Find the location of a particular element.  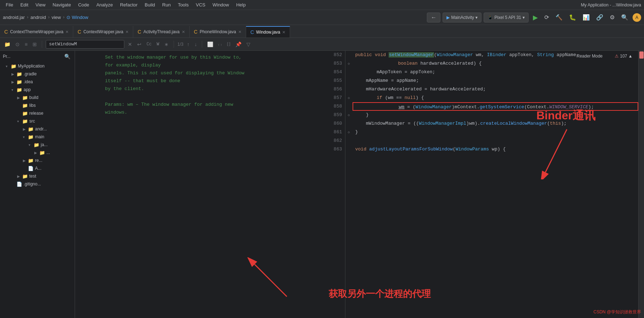

menu-build: Build is located at coordinates (150, 5).